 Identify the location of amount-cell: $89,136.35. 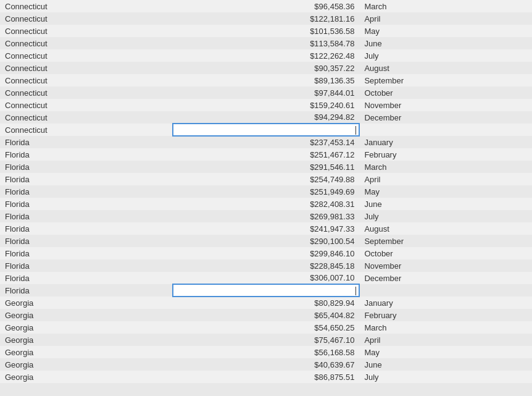
(267, 80).